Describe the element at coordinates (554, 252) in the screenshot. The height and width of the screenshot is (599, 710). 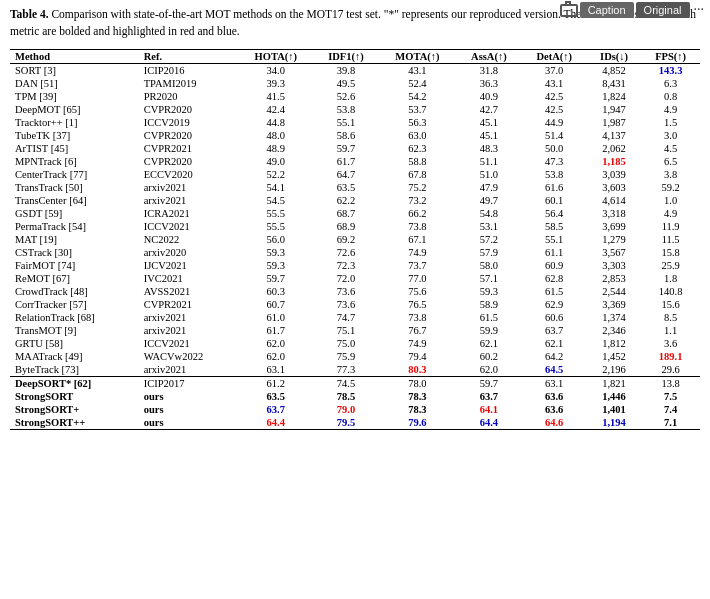
I see `table-cell: 61.1` at that location.